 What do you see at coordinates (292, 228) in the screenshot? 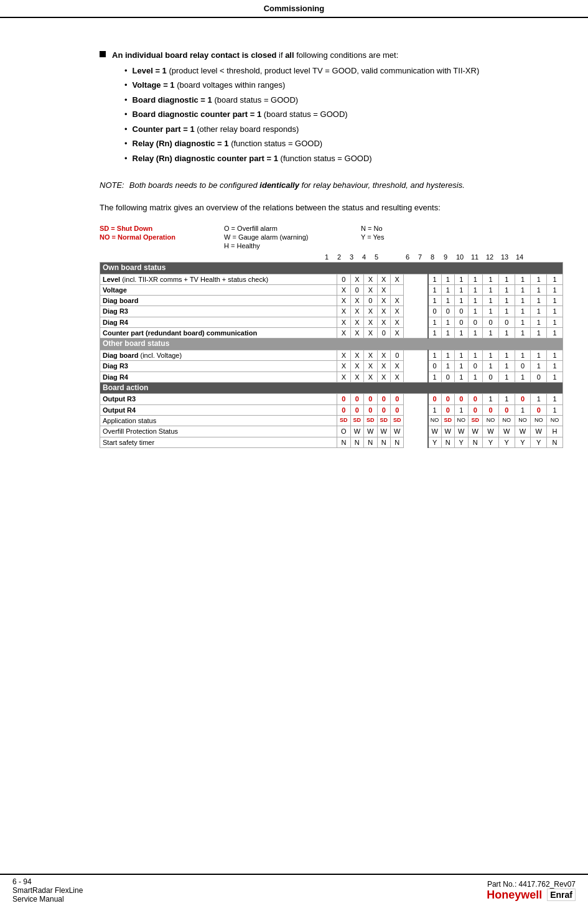
I see `legend-o: O = Overfill alarm` at bounding box center [292, 228].